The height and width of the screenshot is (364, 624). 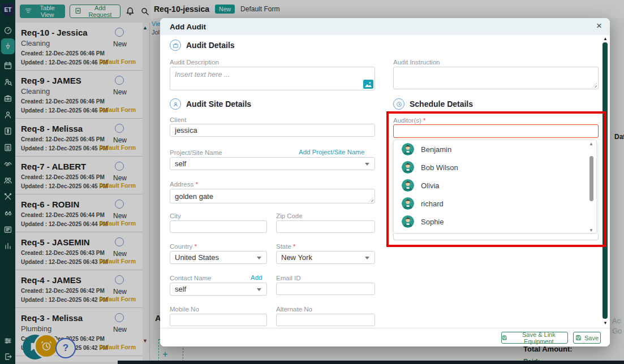 I want to click on audit-details-icon, so click(x=175, y=45).